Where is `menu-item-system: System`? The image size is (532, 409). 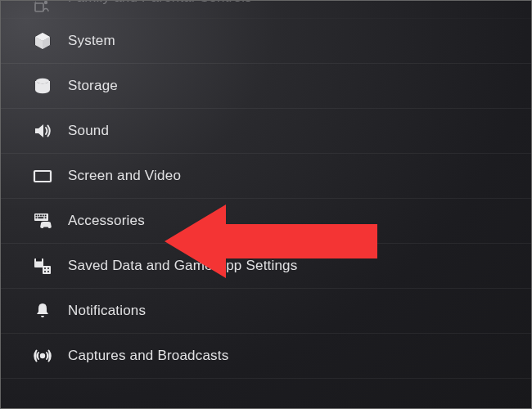 menu-item-system: System is located at coordinates (266, 41).